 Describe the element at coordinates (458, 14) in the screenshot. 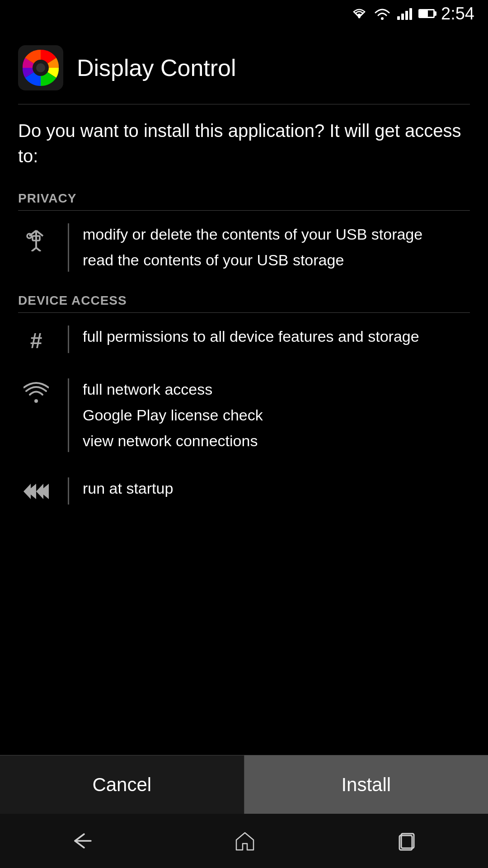

I see `status-time: 2:54` at that location.